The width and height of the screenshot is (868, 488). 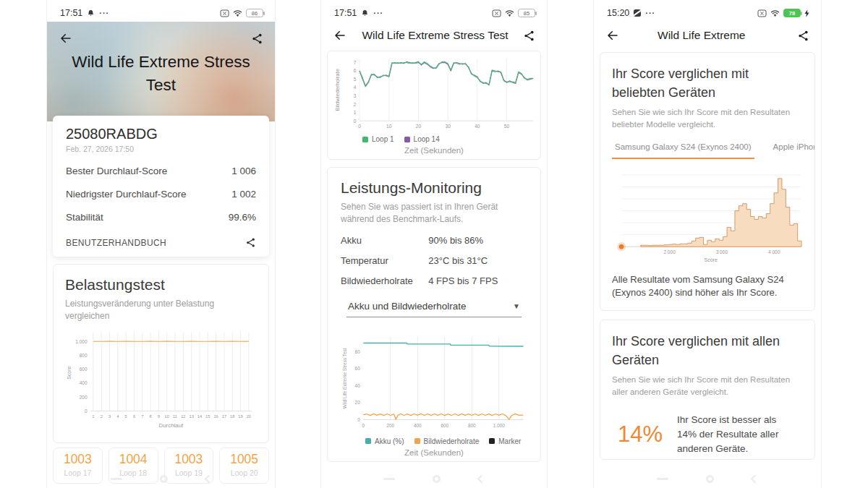 I want to click on framerate-row: Bildwiederholrate 4 FPS bis 7 FPS, so click(x=434, y=281).